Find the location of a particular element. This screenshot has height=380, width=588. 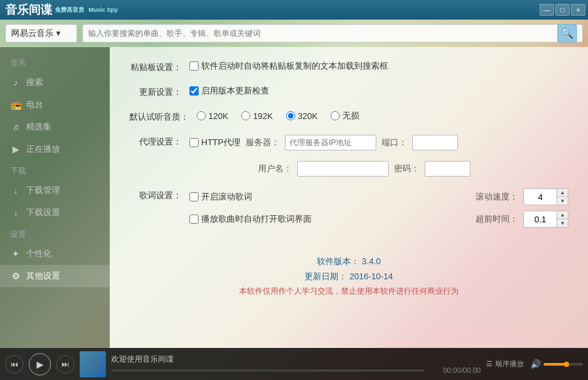

clipboard-label: 粘贴板设置： is located at coordinates (155, 67).